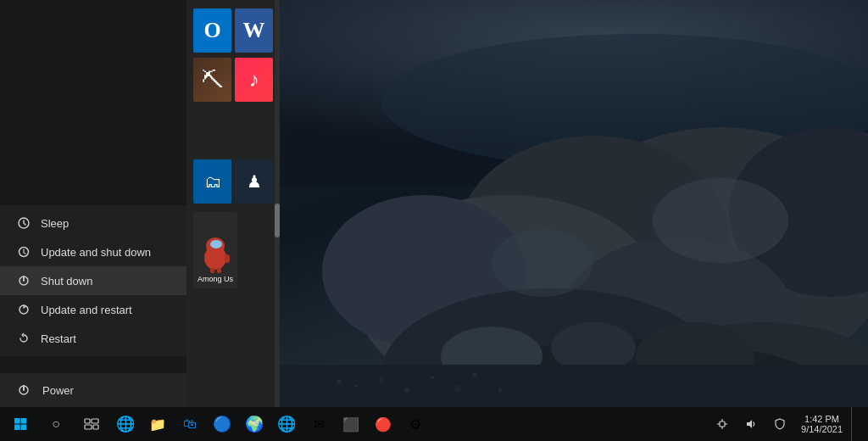  I want to click on steam-icon: ♟, so click(254, 181).